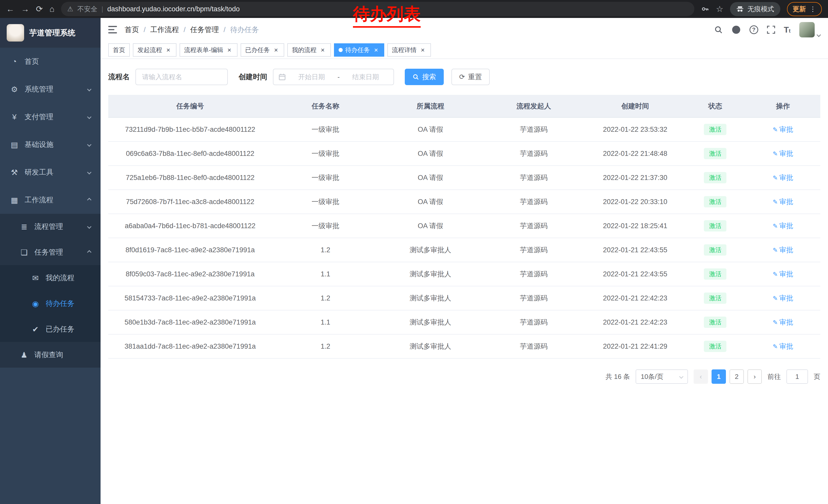 The image size is (828, 504). Describe the element at coordinates (190, 153) in the screenshot. I see `task-id-cell: 069c6a63-7b8a-11ec-8ef0-acde48001122` at that location.